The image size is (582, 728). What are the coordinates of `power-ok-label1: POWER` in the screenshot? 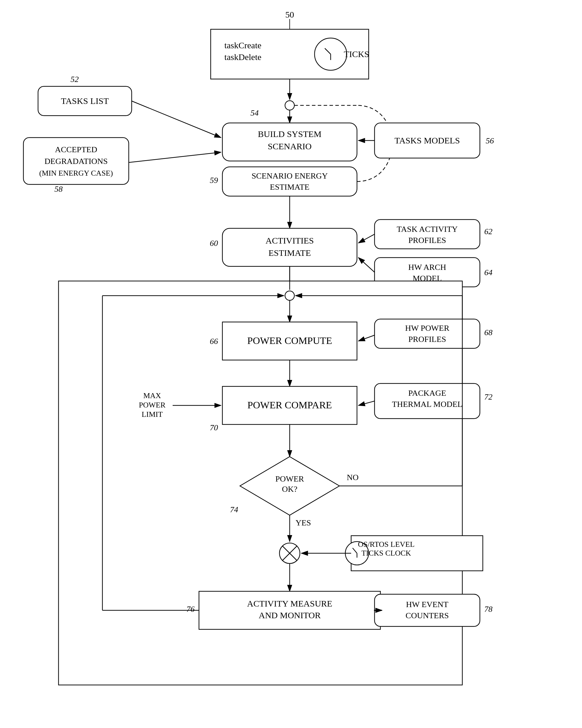 It's located at (290, 479).